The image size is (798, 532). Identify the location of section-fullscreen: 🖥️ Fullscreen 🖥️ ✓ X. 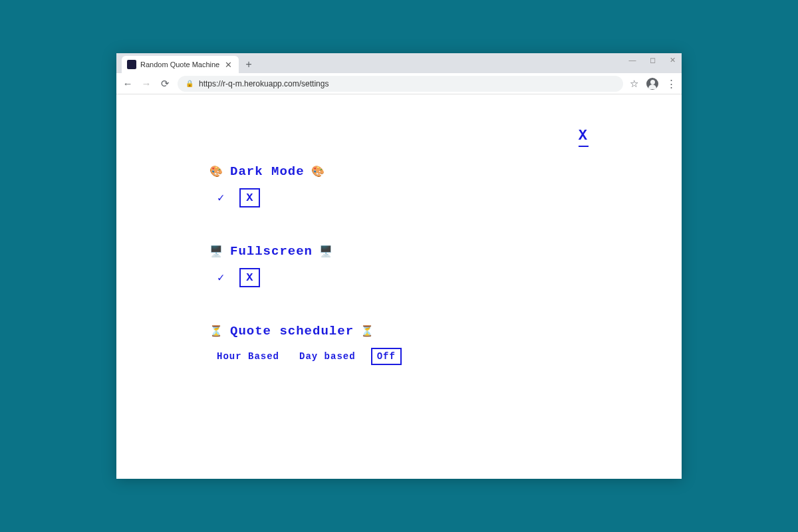
(446, 266).